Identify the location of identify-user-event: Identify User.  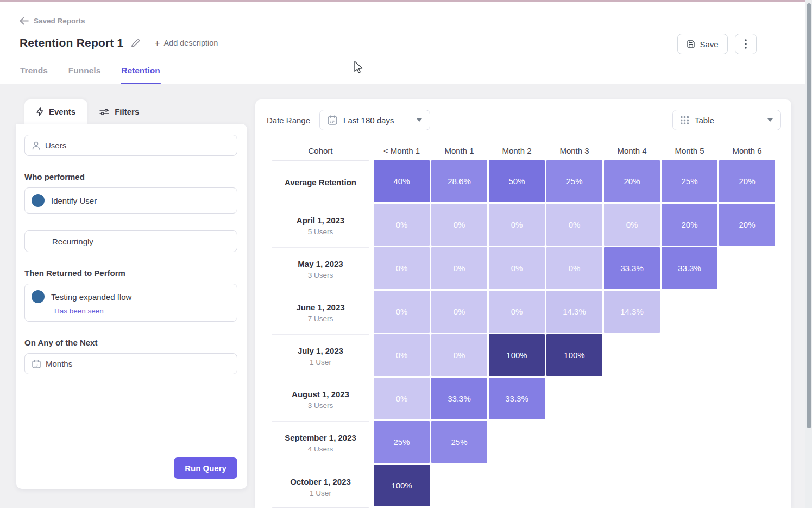
(131, 200).